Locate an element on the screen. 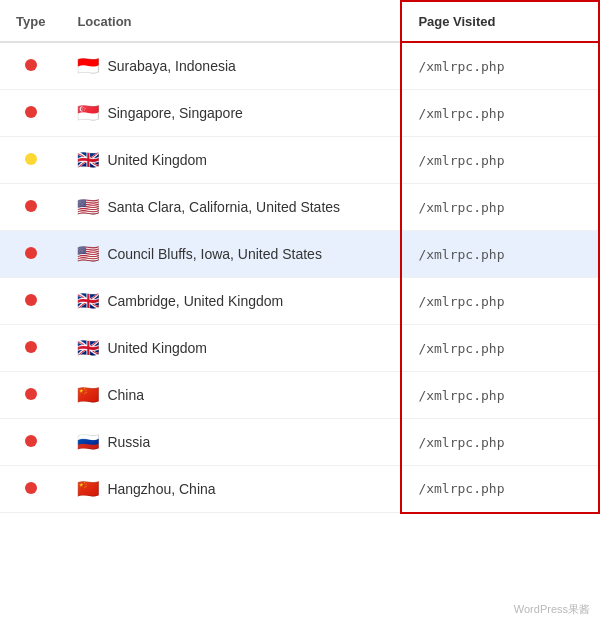 The image size is (600, 627). location-cell: 🇺🇸Council Bluffs, Iowa, United States is located at coordinates (231, 254).